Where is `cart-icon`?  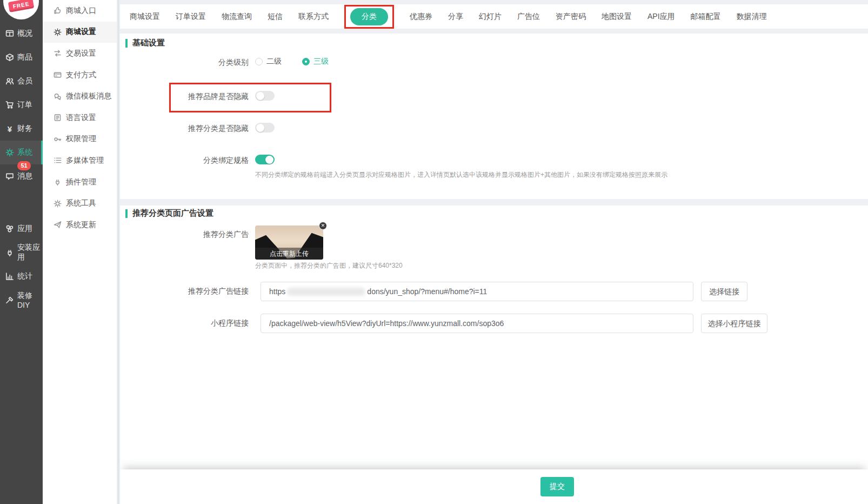
cart-icon is located at coordinates (10, 105).